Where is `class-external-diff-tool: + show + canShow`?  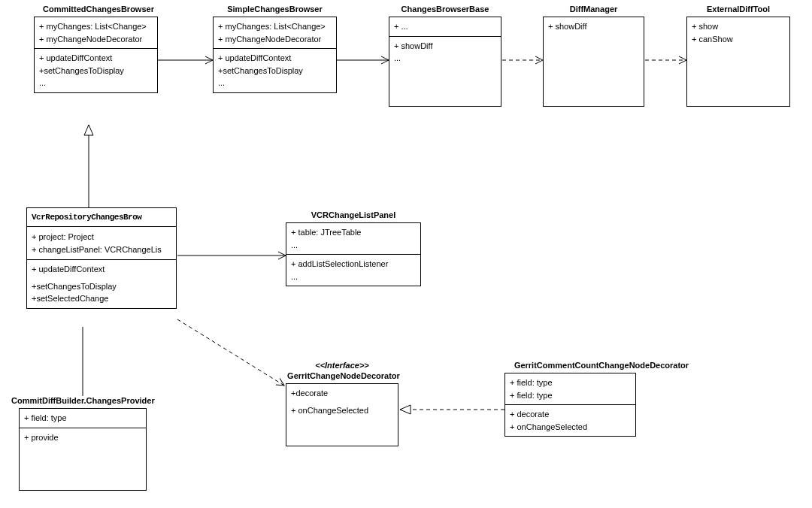 class-external-diff-tool: + show + canShow is located at coordinates (738, 62).